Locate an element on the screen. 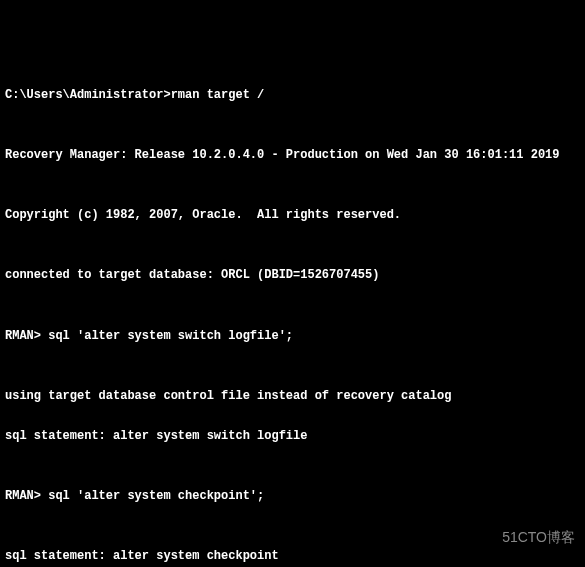 The height and width of the screenshot is (567, 585). rman-cmd-line: RMAN> sql 'alter system checkpoint'; is located at coordinates (292, 496).